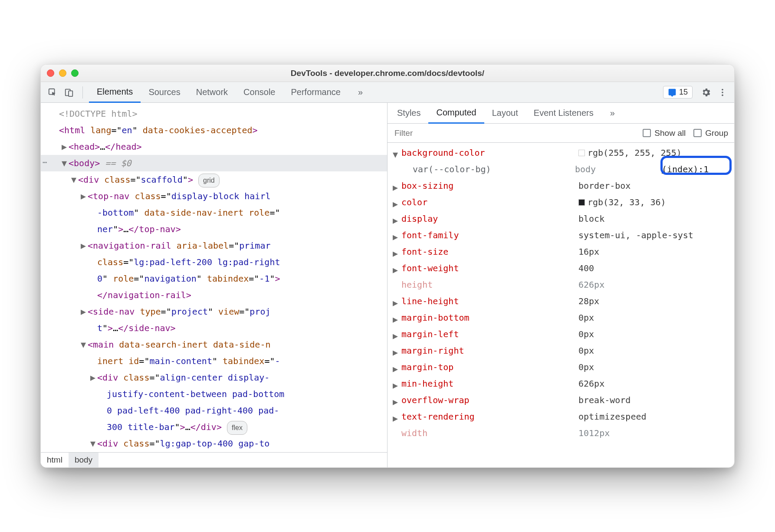 The width and height of the screenshot is (775, 532). What do you see at coordinates (214, 361) in the screenshot?
I see `dom-row: inert id="main-content" tabindex="-` at bounding box center [214, 361].